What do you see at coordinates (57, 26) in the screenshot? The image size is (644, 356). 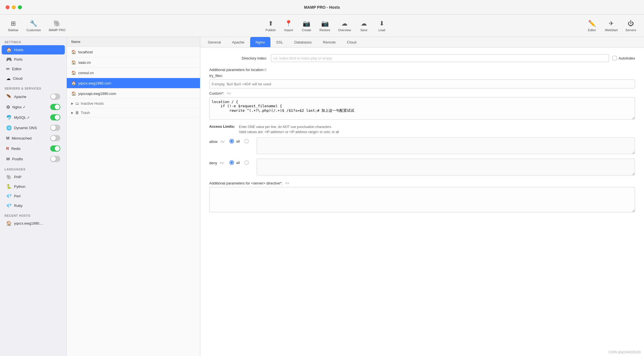 I see `toolbar-mamp-pro: 🐘 MAMP PRO` at bounding box center [57, 26].